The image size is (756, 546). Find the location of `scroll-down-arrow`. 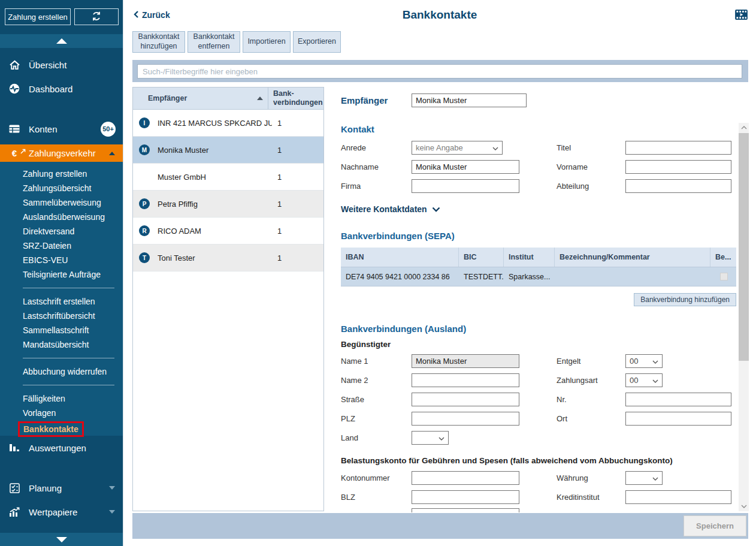

scroll-down-arrow is located at coordinates (744, 506).